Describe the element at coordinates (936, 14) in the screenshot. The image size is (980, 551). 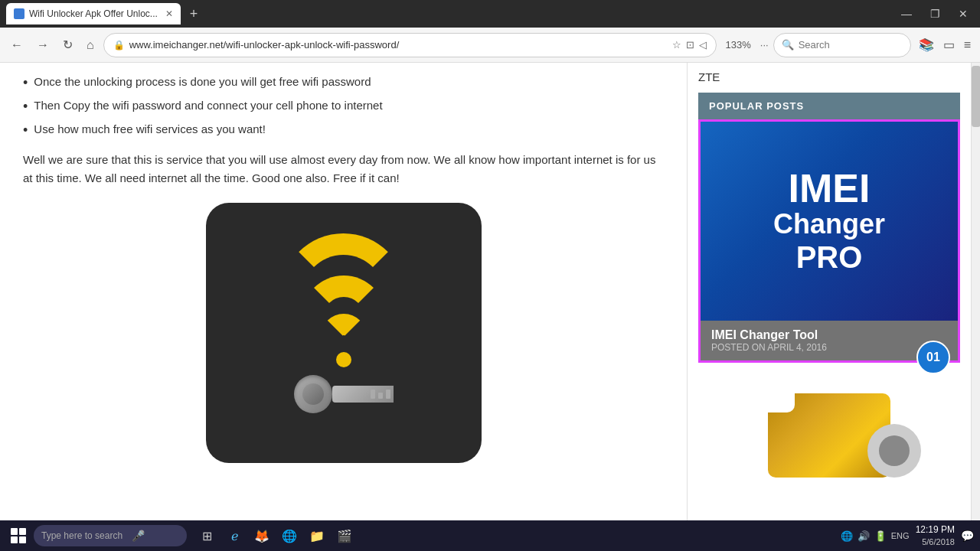
I see `restore-button: ❐` at that location.